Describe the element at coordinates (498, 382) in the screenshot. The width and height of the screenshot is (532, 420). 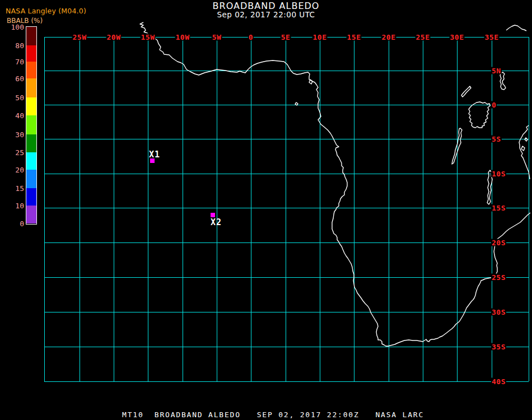
I see `lat-label-40S: 40S` at that location.